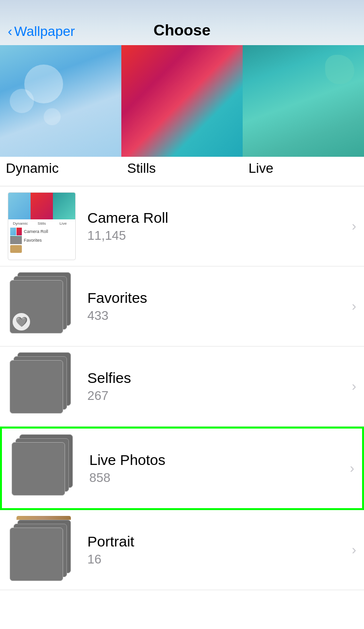  What do you see at coordinates (354, 550) in the screenshot?
I see `chevron-right-icon-portrait: ›` at bounding box center [354, 550].